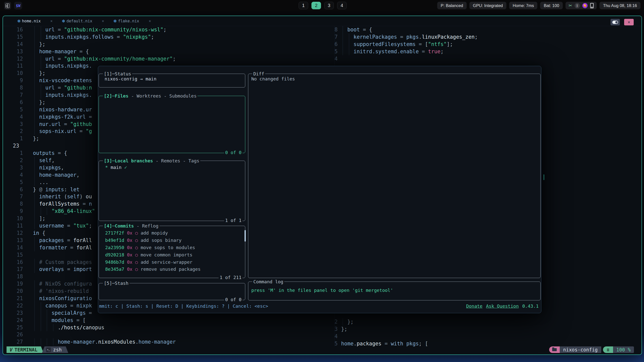 Image resolution: width=644 pixels, height=362 pixels. What do you see at coordinates (452, 6) in the screenshot?
I see `status-pill: P: Balanced` at bounding box center [452, 6].